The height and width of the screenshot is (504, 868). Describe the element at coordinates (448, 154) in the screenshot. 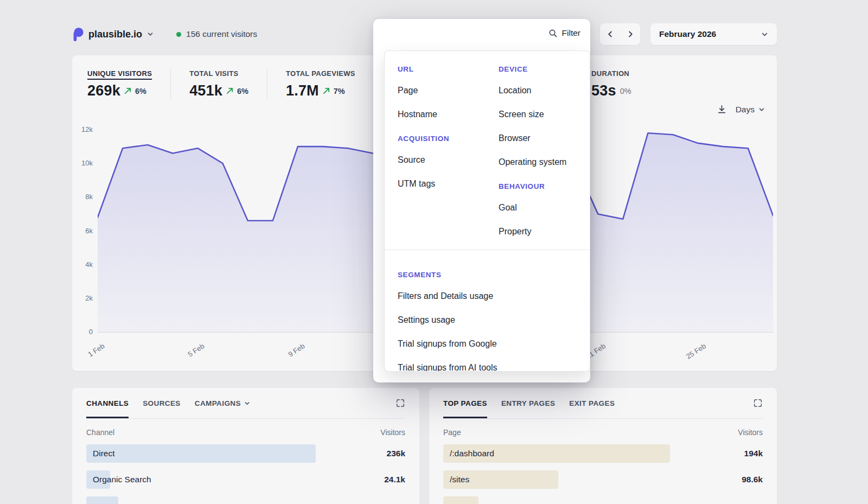

I see `filter-column-1: URLPageHostnameACQUISITIONSourceUTM tags` at that location.